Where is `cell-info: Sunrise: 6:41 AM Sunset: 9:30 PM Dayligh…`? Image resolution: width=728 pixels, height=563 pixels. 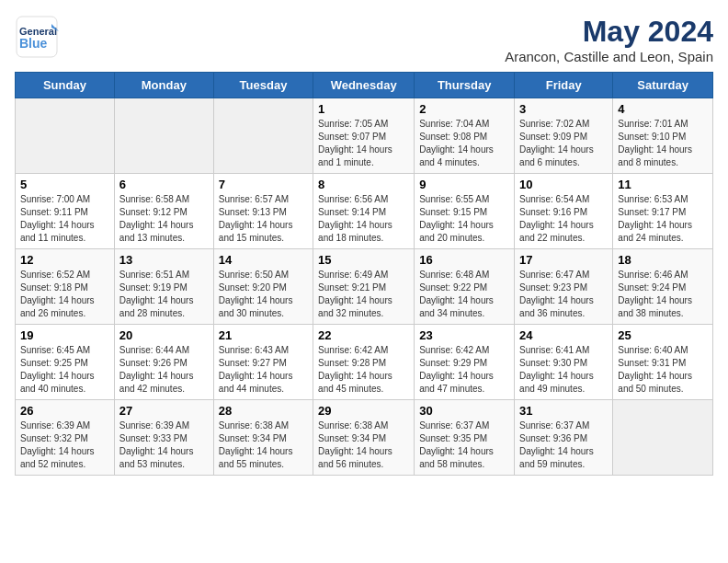 cell-info: Sunrise: 6:41 AM Sunset: 9:30 PM Dayligh… is located at coordinates (563, 370).